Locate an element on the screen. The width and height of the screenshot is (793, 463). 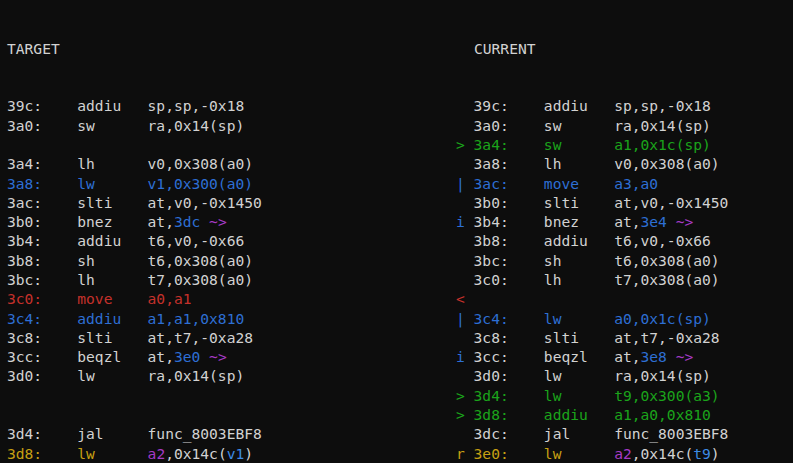
current-line: 3a8: lh v0,0x308(a0) is located at coordinates (588, 164).